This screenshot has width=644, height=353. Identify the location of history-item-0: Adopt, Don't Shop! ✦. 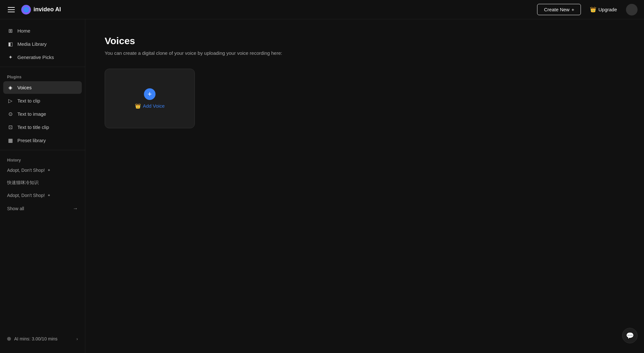
(43, 170).